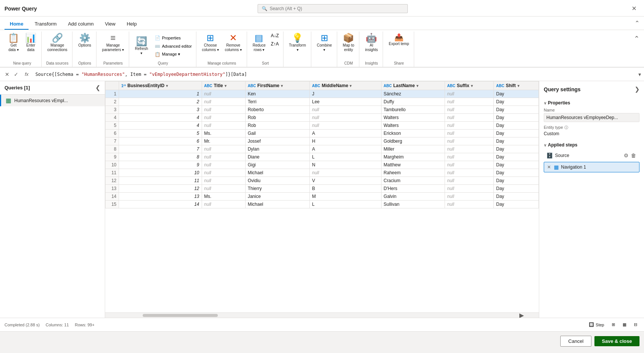 The height and width of the screenshot is (353, 644). Describe the element at coordinates (17, 24) in the screenshot. I see `tab-home: Home` at that location.